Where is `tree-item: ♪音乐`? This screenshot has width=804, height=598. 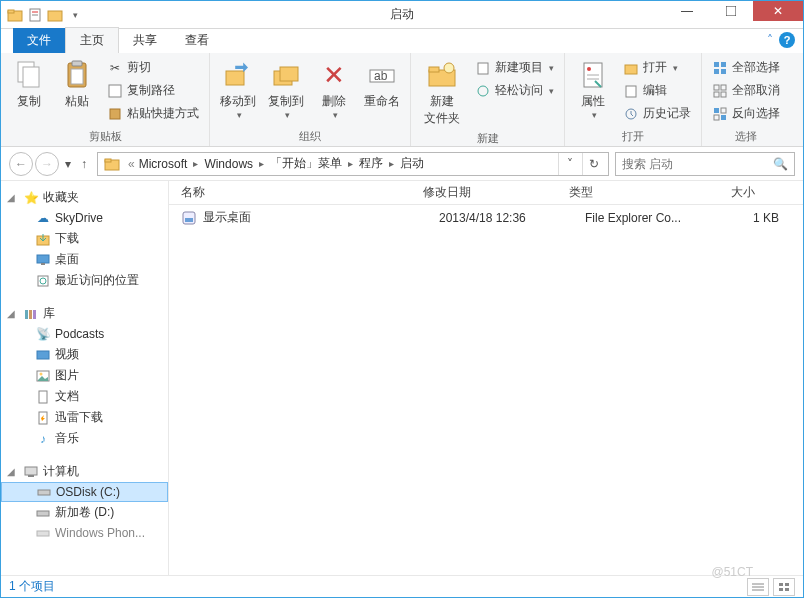 tree-item: ♪音乐 is located at coordinates (84, 438).